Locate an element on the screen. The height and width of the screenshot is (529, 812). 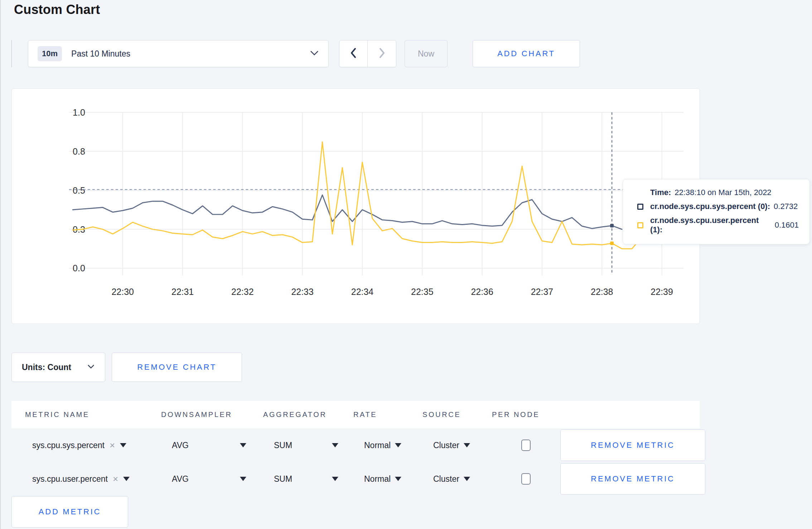
metric-name-label: sys.cpu.user.percent is located at coordinates (70, 479).